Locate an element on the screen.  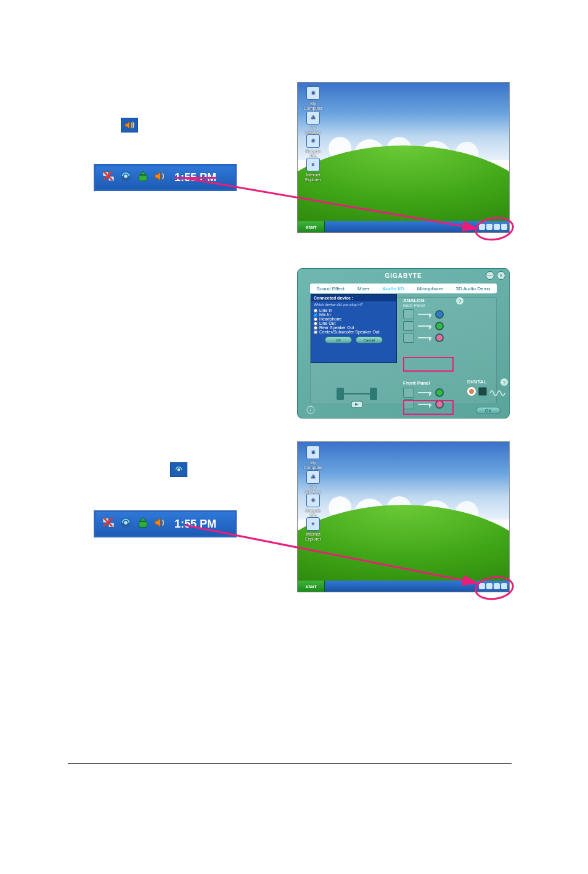
dialog-ok-button: OK is located at coordinates (338, 340).